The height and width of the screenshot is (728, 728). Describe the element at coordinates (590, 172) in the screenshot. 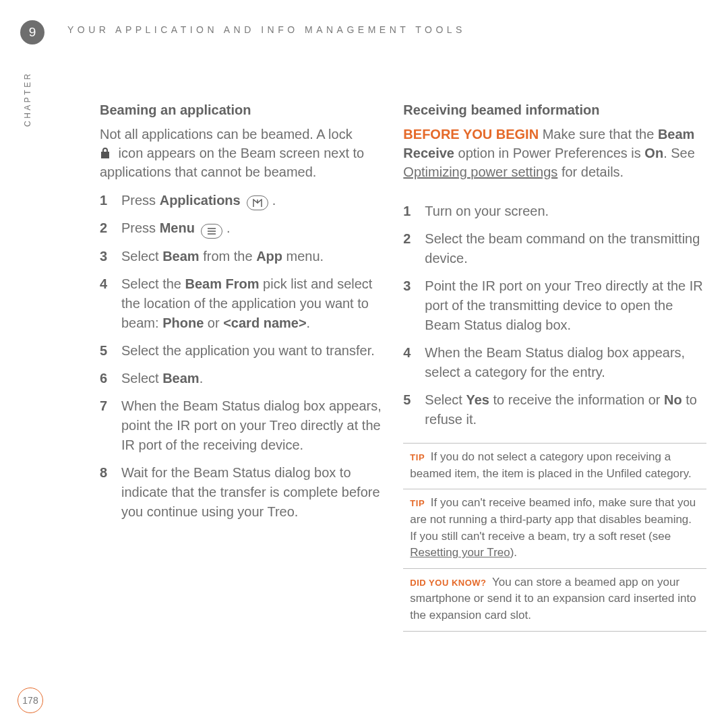

I see `text: for details.` at that location.